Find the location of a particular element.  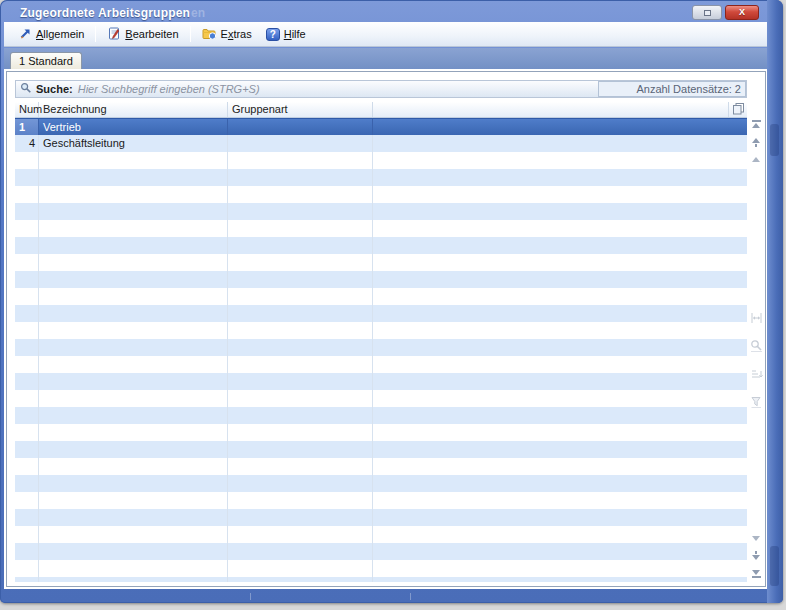

window-right-border is located at coordinates (775, 302).